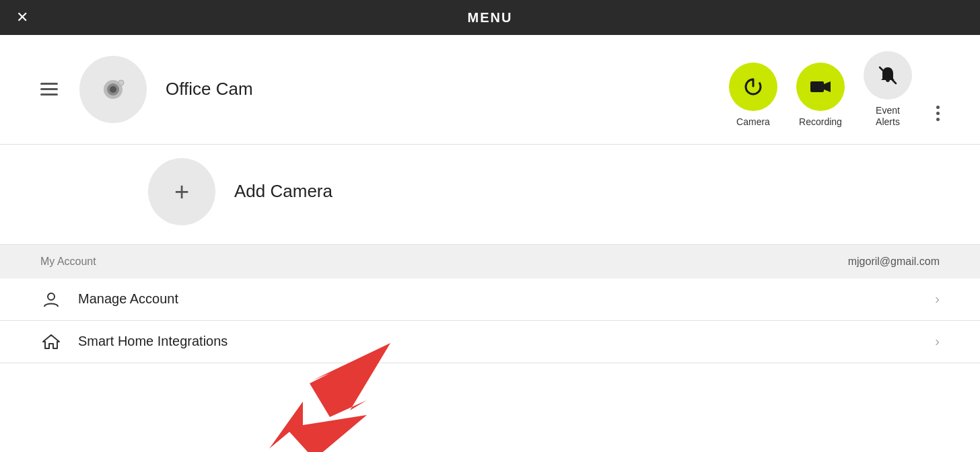 The height and width of the screenshot is (452, 980). What do you see at coordinates (490, 262) in the screenshot?
I see `my-account-section: My Account mjgoril@gmail.com` at bounding box center [490, 262].